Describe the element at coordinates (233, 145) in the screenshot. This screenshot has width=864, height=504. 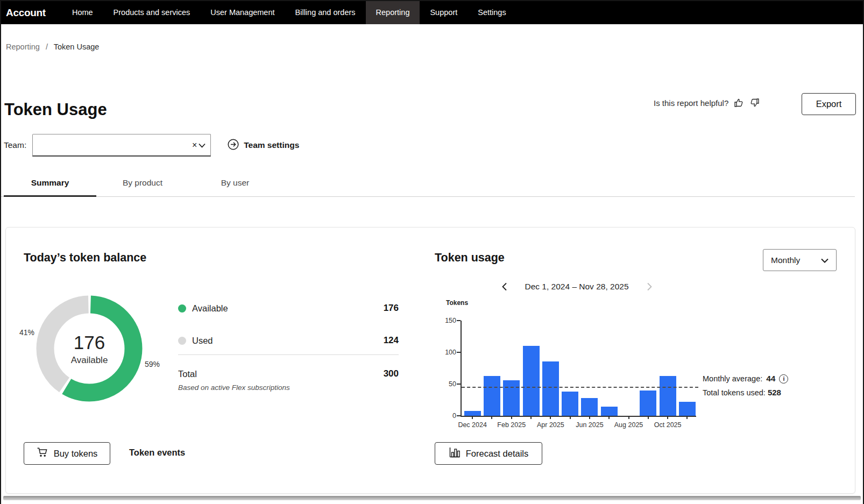
I see `arrow-circle-icon` at that location.